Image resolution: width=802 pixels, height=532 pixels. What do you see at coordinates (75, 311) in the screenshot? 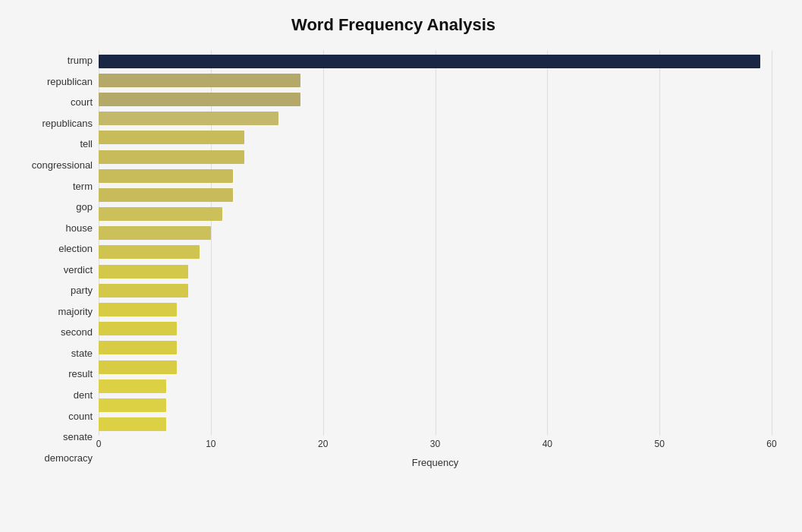
I see `y-label: majority` at bounding box center [75, 311].